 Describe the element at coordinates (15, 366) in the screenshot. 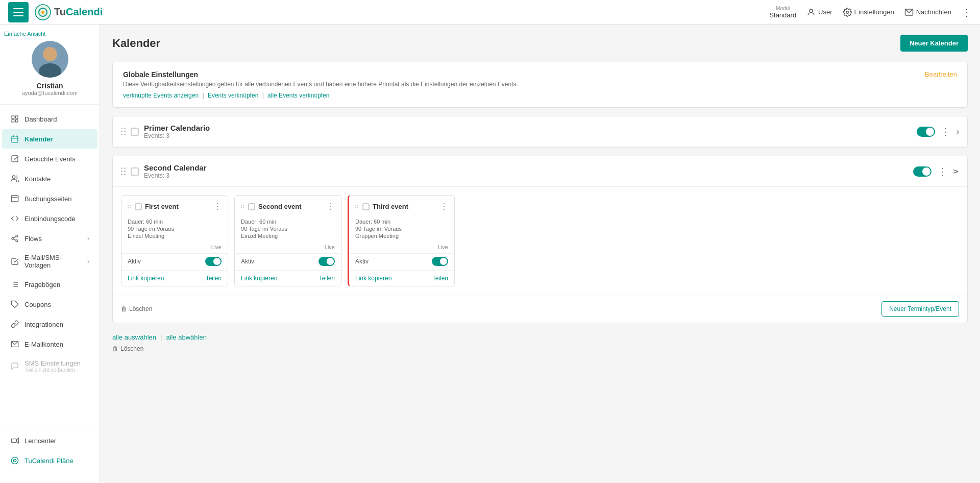

I see `message-circle-icon` at that location.